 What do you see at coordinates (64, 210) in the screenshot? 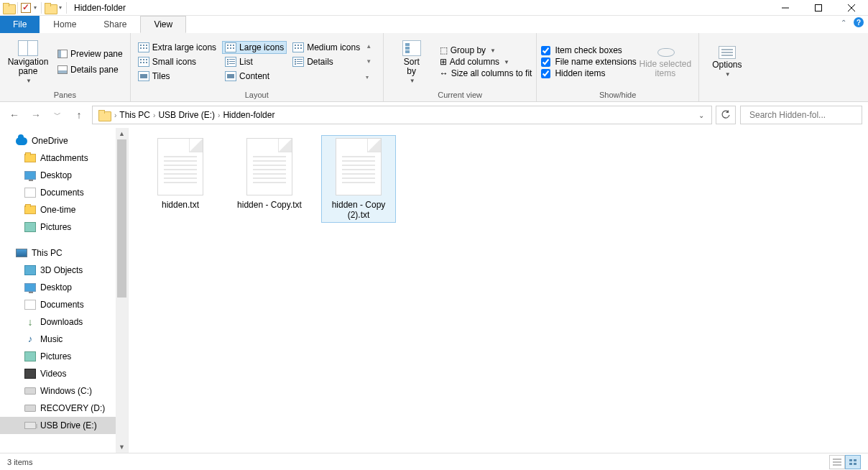
I see `tree-one-time: One-time` at bounding box center [64, 210].